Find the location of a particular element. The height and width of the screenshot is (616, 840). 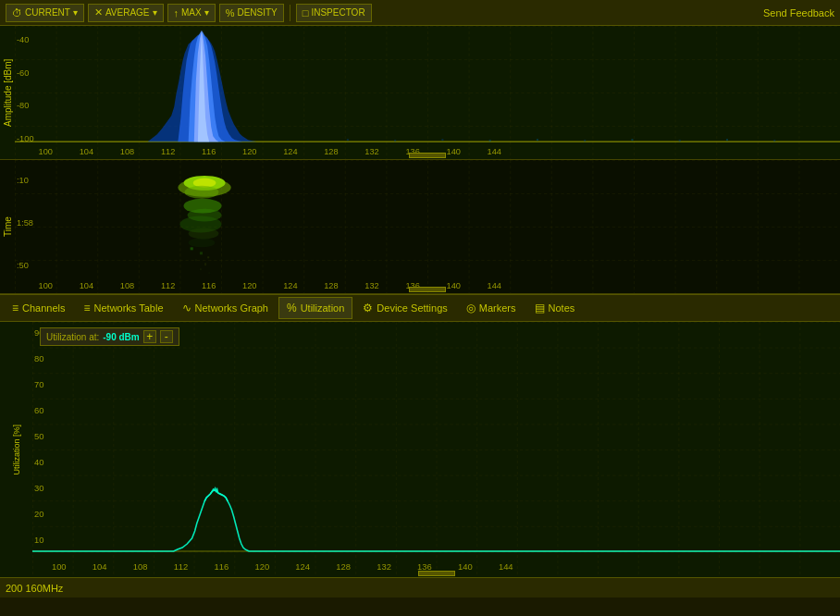

tab-networks-graph: ∿ Networks Graph is located at coordinates (226, 308).